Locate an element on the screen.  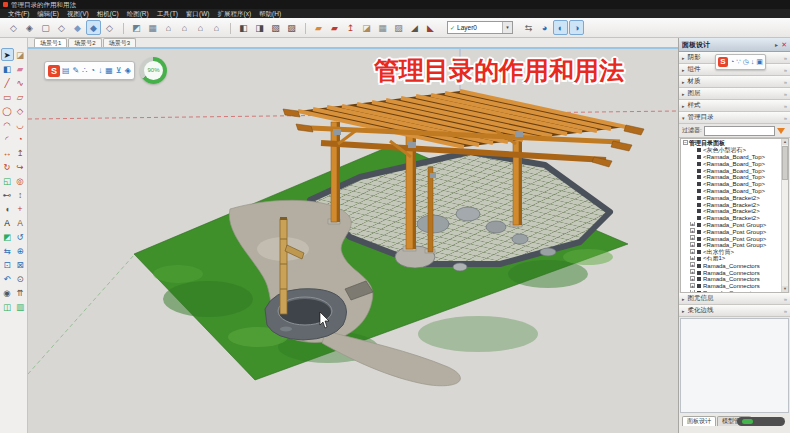
fog-button: ▧ is located at coordinates (276, 28).